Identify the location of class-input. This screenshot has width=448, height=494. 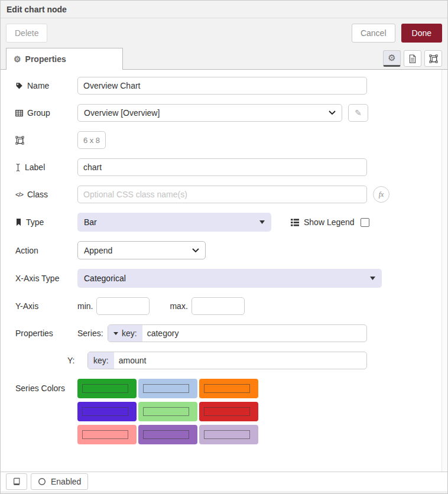
(222, 194).